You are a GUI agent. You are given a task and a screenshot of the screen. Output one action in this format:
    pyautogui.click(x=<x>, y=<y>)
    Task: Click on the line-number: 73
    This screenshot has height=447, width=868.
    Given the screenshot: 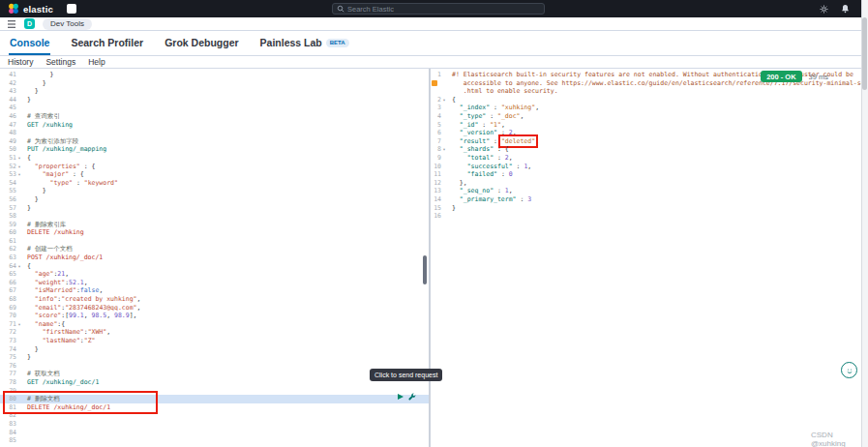 What is the action you would take?
    pyautogui.click(x=12, y=341)
    